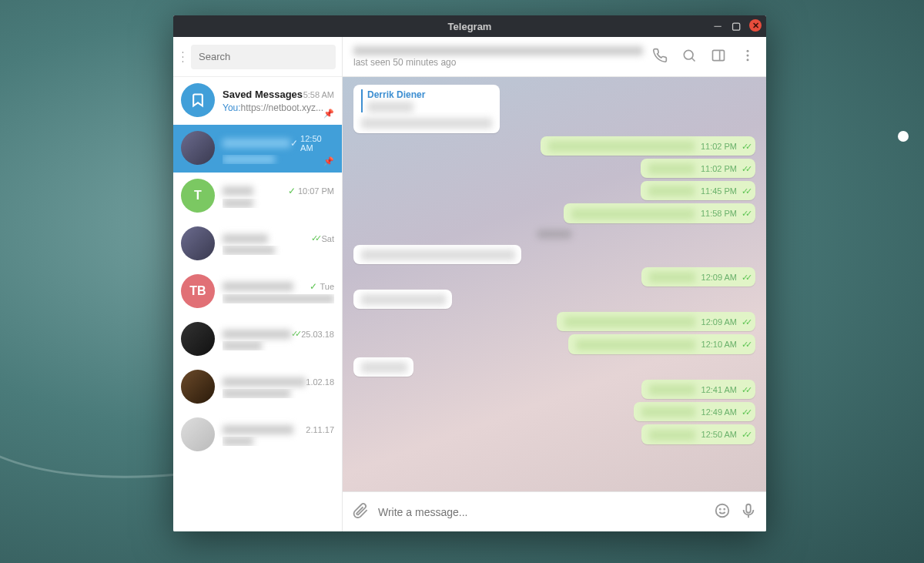 This screenshot has height=563, width=924. What do you see at coordinates (698, 390) in the screenshot?
I see `message-bubble-out: 12:41 AM✓✓` at bounding box center [698, 390].